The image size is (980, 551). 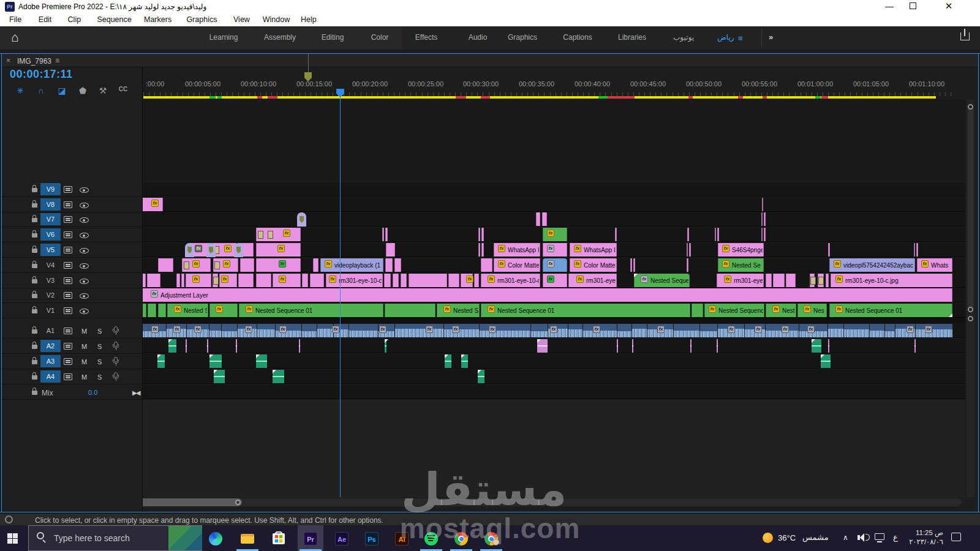 I want to click on menu-clip: Clip, so click(x=75, y=20).